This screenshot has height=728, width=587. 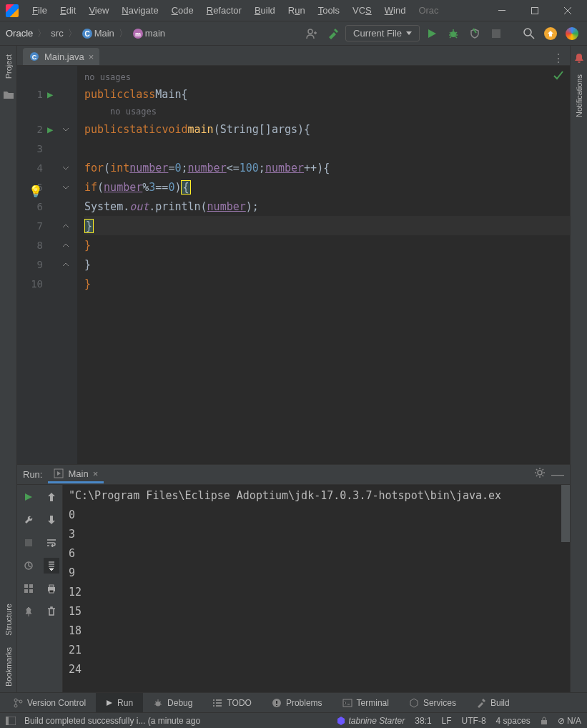 I want to click on status-lock, so click(x=544, y=721).